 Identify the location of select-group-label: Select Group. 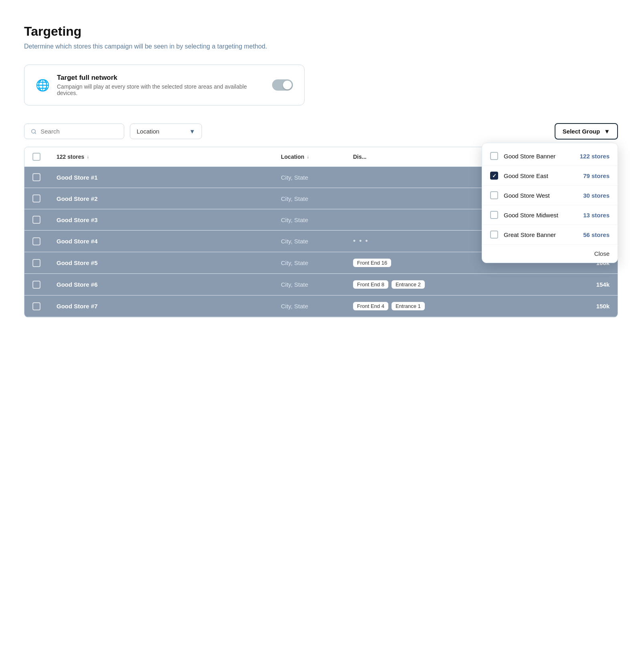
(581, 132).